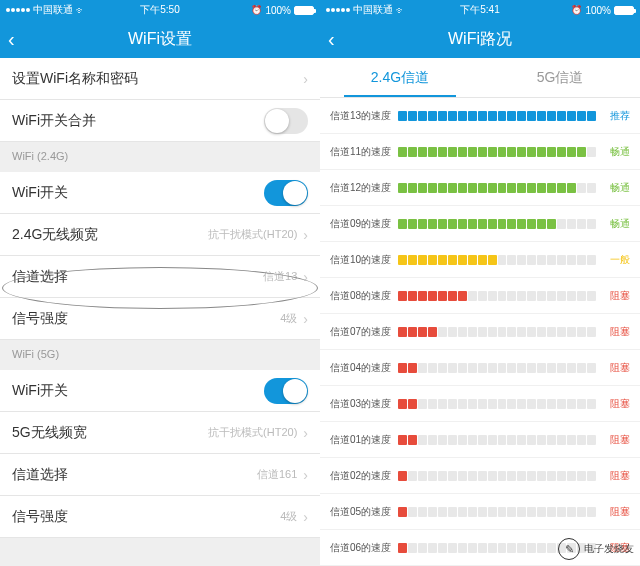 Image resolution: width=640 pixels, height=566 pixels. What do you see at coordinates (160, 433) in the screenshot?
I see `row-bandwidth-5g: 5G无线频宽 抗干扰模式(HT20) ›` at bounding box center [160, 433].